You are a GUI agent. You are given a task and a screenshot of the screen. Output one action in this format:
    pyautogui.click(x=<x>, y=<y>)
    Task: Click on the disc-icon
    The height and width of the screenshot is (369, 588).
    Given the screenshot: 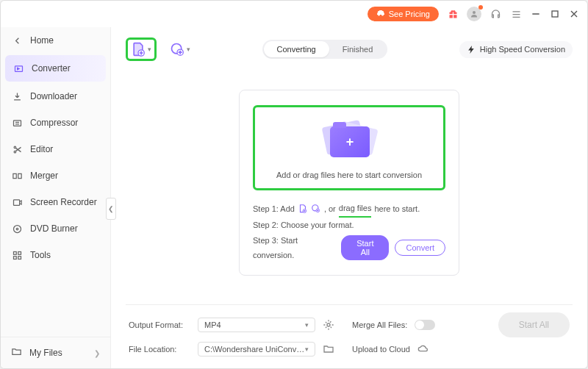 What is the action you would take?
    pyautogui.click(x=17, y=229)
    